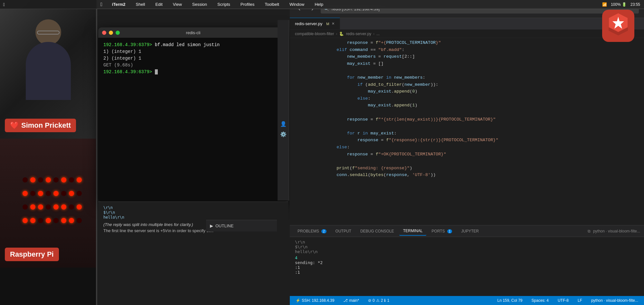 Image resolution: width=644 pixels, height=305 pixels. I want to click on term-out-3: hello\r\n, so click(306, 251).